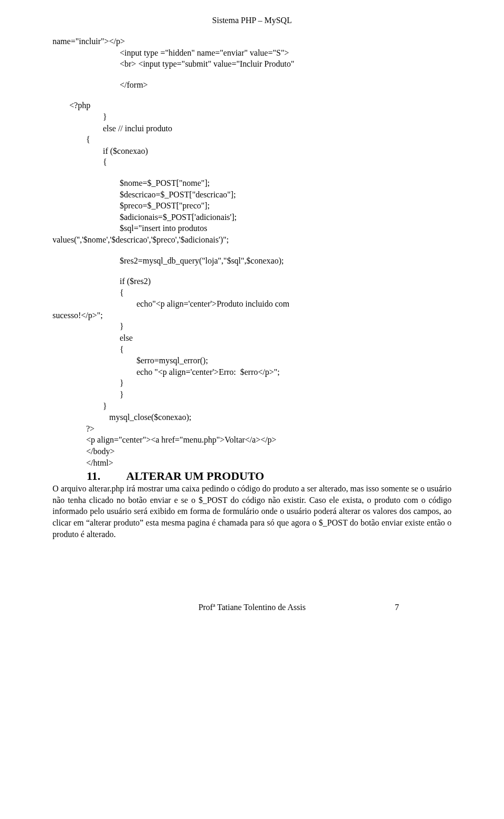  Describe the element at coordinates (252, 338) in the screenshot. I see `code-line: else` at that location.